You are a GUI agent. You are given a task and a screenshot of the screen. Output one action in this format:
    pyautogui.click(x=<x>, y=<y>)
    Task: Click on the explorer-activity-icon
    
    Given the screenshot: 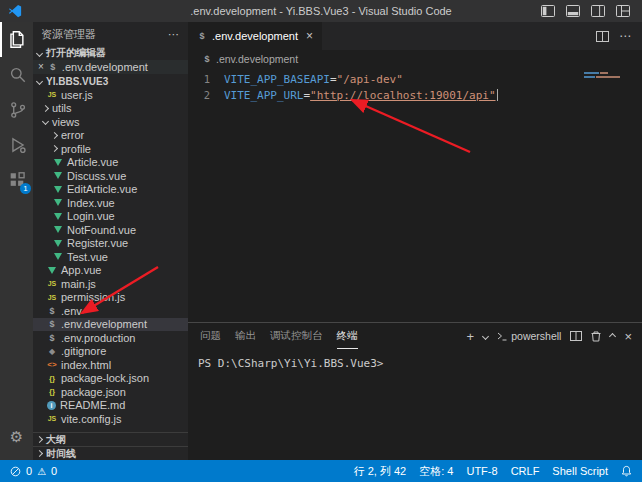 What is the action you would take?
    pyautogui.click(x=16, y=40)
    